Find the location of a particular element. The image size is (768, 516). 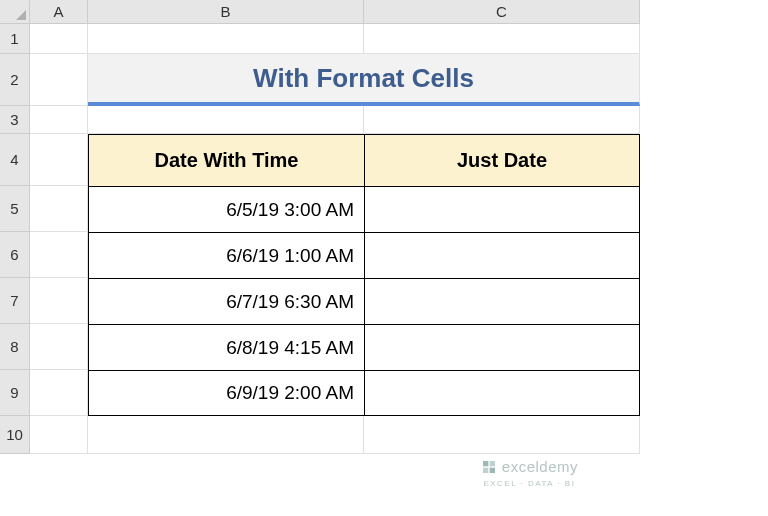

cell-C3 is located at coordinates (502, 120).